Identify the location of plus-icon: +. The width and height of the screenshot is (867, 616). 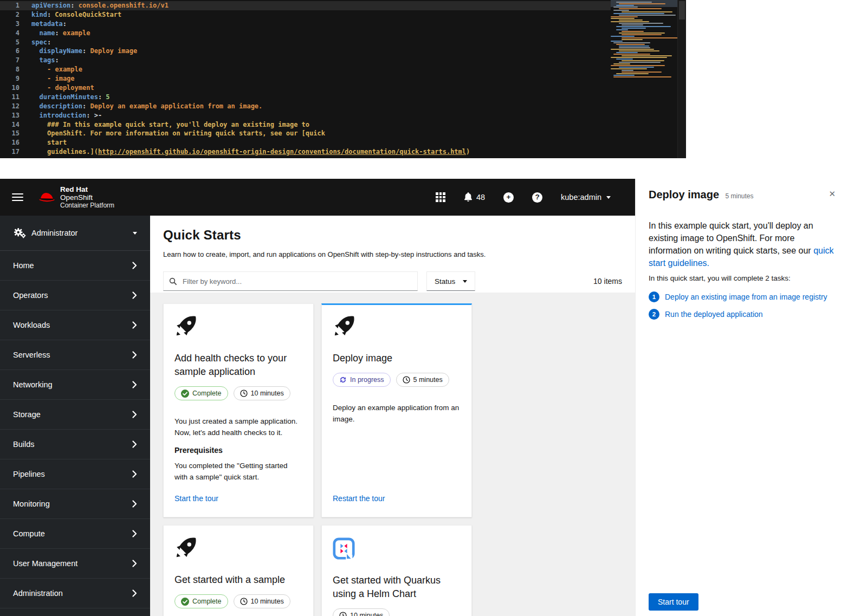
(509, 197).